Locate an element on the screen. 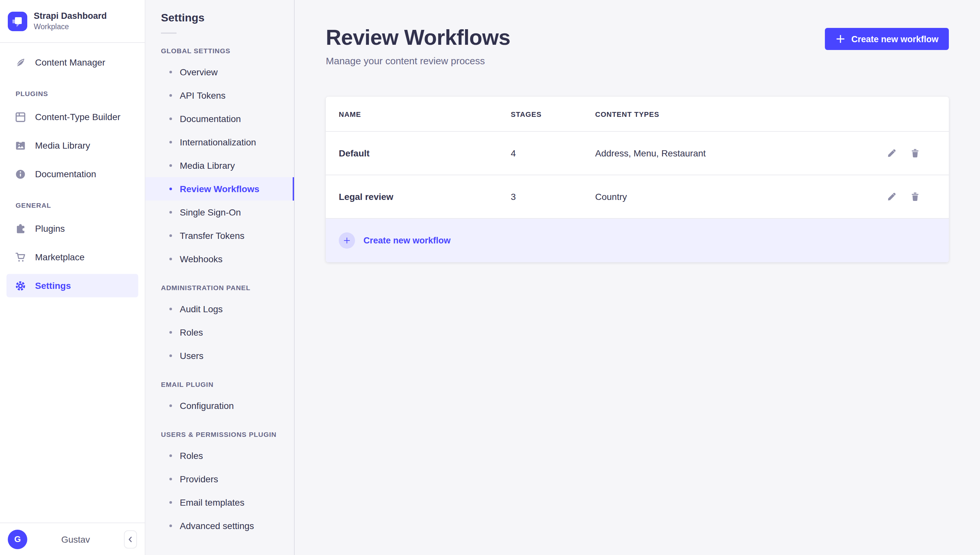  subnav-item-label: Overview is located at coordinates (199, 72).